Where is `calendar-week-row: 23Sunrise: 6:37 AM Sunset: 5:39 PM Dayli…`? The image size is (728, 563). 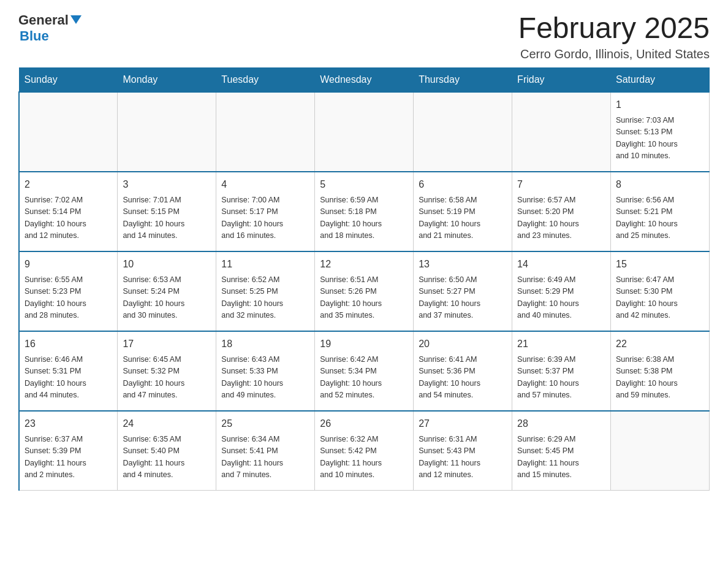 calendar-week-row: 23Sunrise: 6:37 AM Sunset: 5:39 PM Dayli… is located at coordinates (364, 451).